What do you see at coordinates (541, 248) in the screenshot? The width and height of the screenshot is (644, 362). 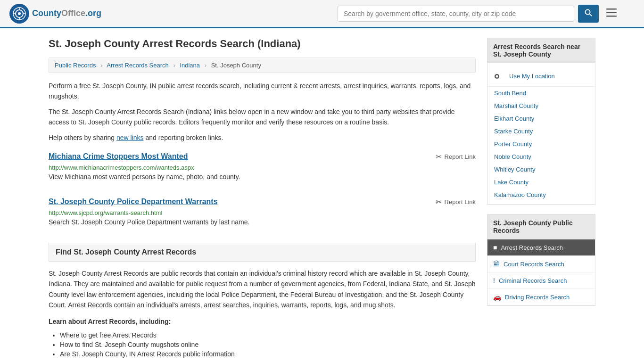 I see `pub-record-item: ■Arrest Records Search` at bounding box center [541, 248].